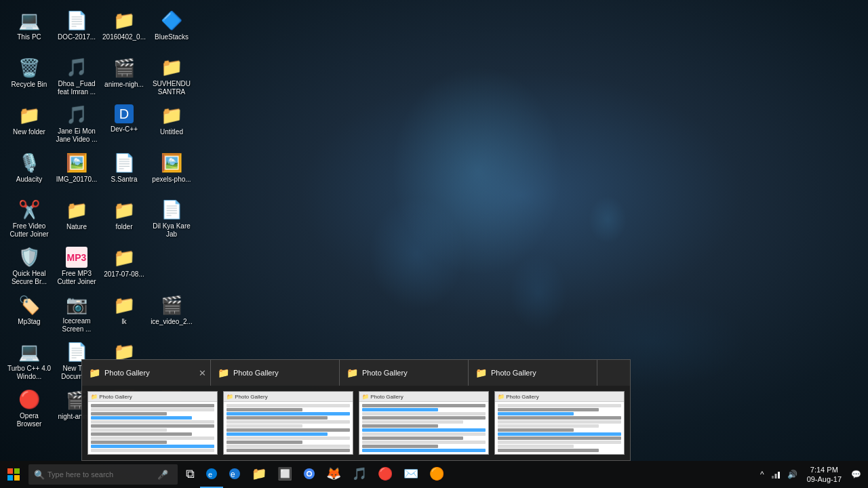  What do you see at coordinates (825, 474) in the screenshot?
I see `clock: 7:14 PM 09-Aug-17` at bounding box center [825, 474].